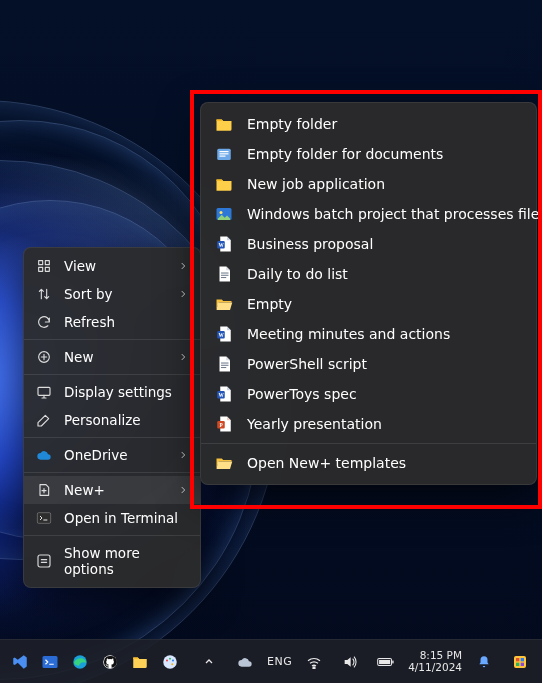 Image resolution: width=542 pixels, height=683 pixels. What do you see at coordinates (112, 266) in the screenshot?
I see `menu-item-view: View` at bounding box center [112, 266].